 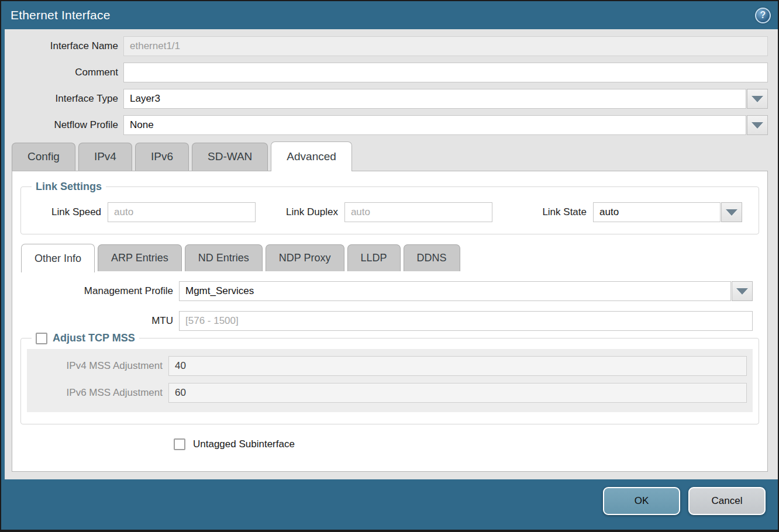 What do you see at coordinates (58, 258) in the screenshot?
I see `subtab-other-info: Other Info` at bounding box center [58, 258].